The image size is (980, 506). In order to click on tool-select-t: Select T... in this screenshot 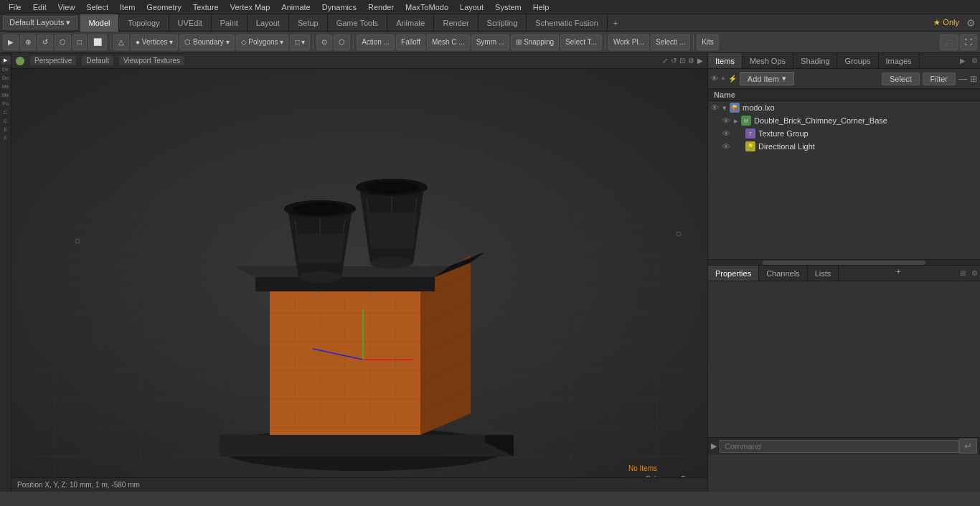, I will do `click(581, 42)`.